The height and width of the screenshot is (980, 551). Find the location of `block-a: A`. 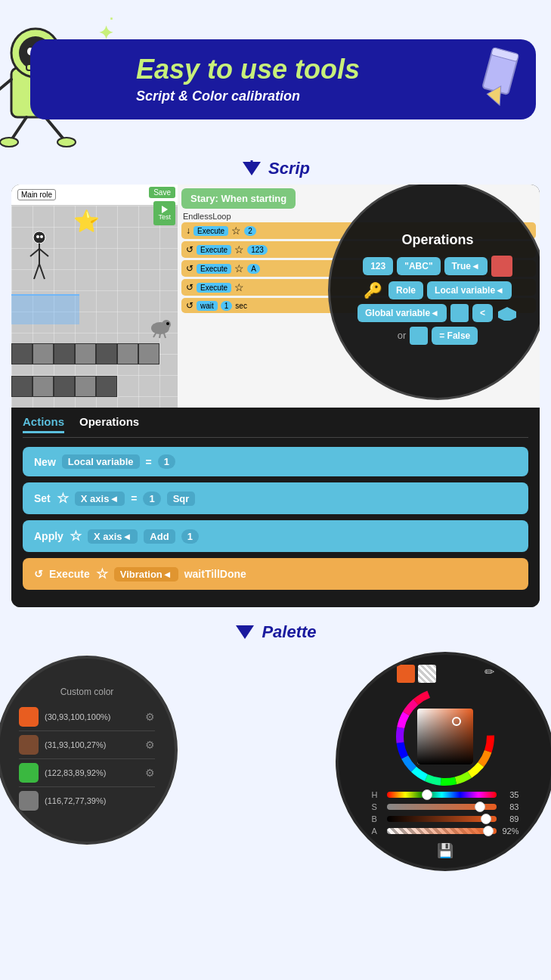

block-a: A is located at coordinates (254, 269).